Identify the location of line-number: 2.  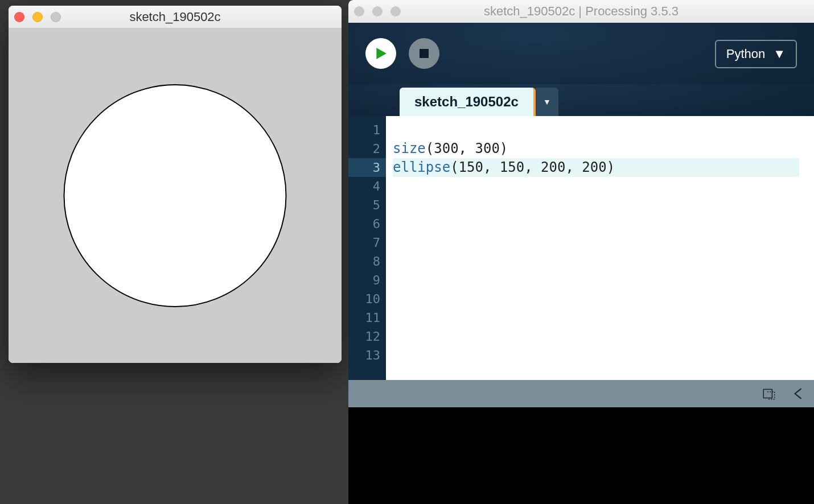
(364, 149).